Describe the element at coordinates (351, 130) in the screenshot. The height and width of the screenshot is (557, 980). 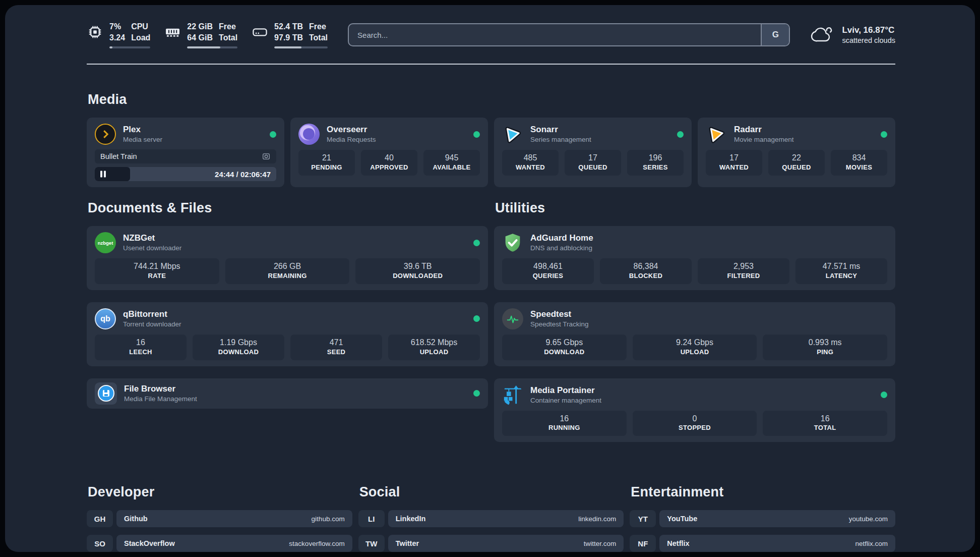
I see `app-name: Overseerr` at that location.